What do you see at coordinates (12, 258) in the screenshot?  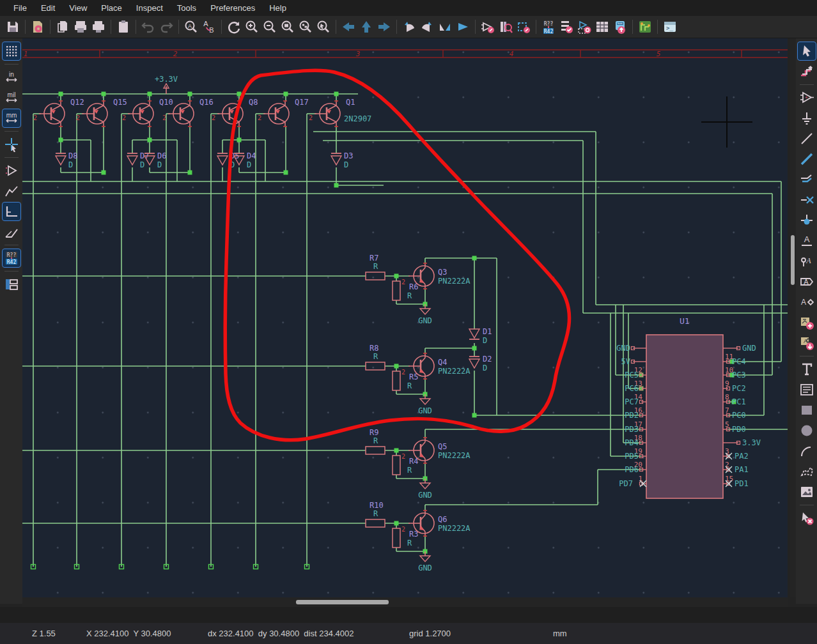 I see `annotate-auto-button: R??R42` at bounding box center [12, 258].